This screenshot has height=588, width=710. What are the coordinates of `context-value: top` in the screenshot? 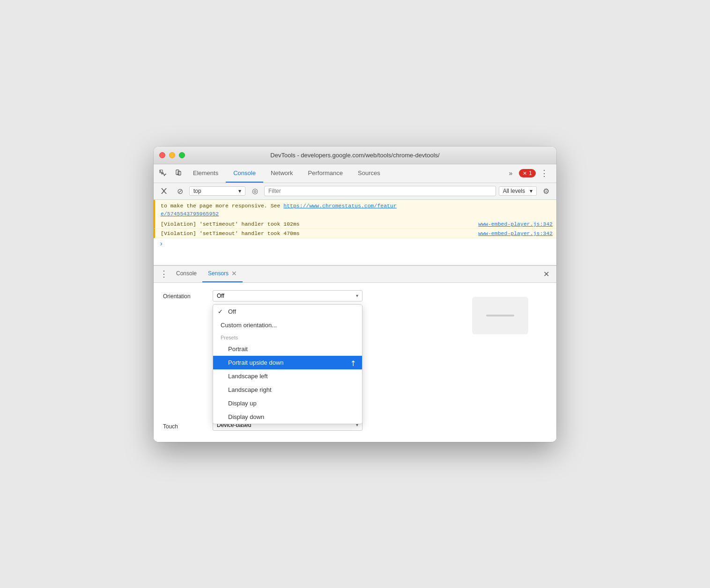 It's located at (198, 191).